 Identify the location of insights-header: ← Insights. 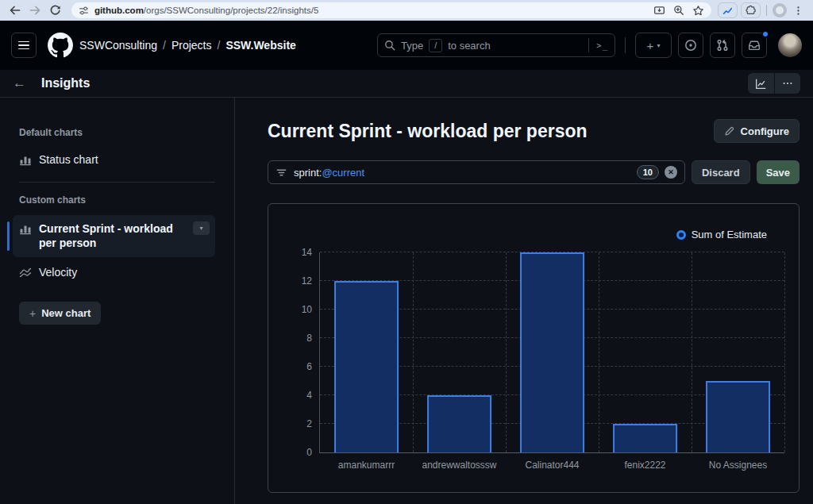
(406, 84).